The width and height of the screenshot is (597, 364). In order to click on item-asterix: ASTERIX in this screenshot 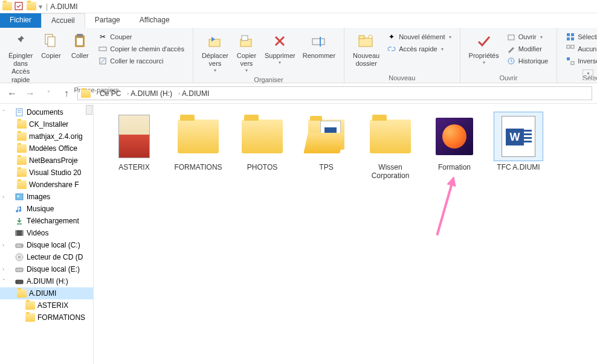, I will do `click(134, 146)`.